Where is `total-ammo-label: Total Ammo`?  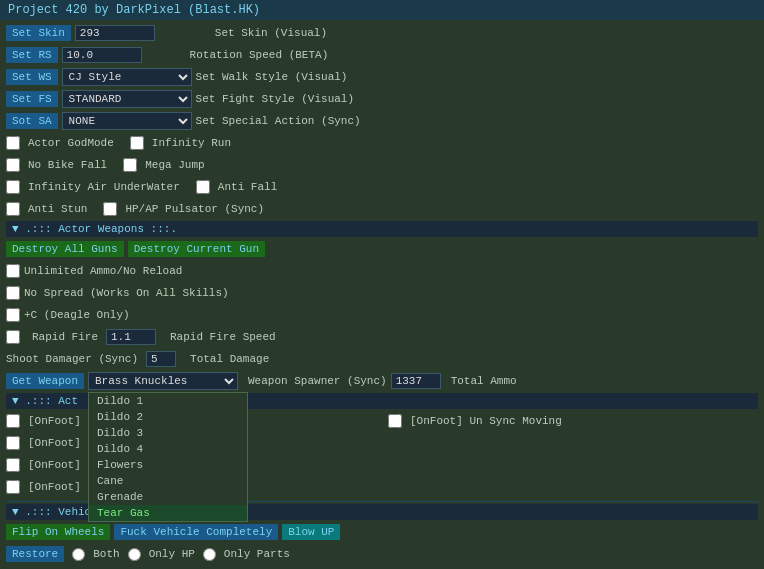
total-ammo-label: Total Ammo is located at coordinates (484, 381).